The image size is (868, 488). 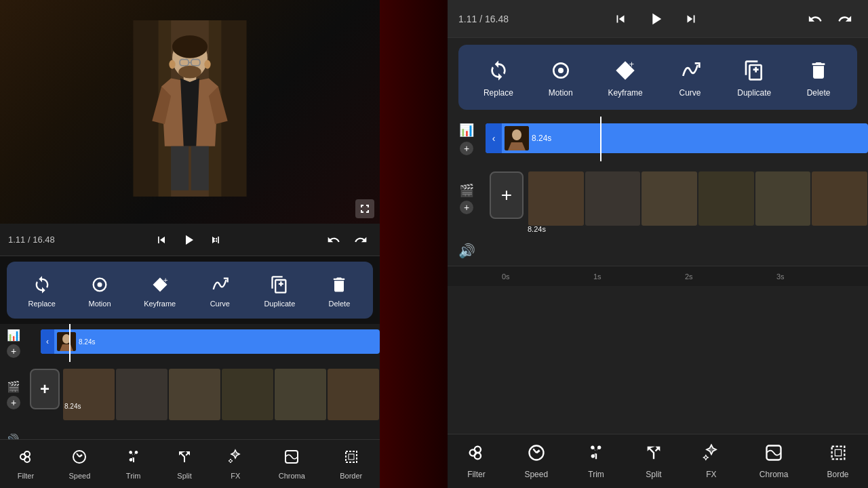 I want to click on duplicate-tool: Duplicate, so click(x=279, y=290).